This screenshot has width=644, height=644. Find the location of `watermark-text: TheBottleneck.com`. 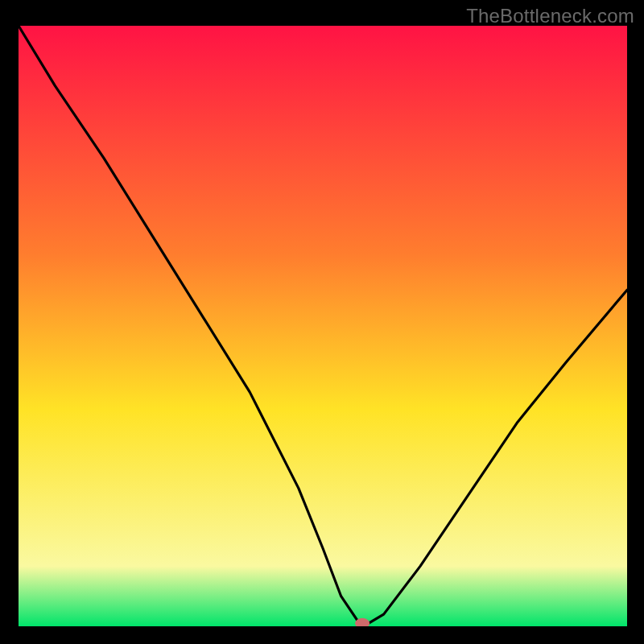

watermark-text: TheBottleneck.com is located at coordinates (551, 16).